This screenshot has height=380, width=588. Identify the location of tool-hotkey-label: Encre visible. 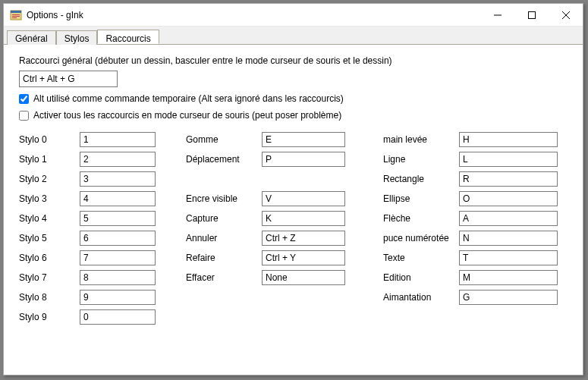
(224, 199).